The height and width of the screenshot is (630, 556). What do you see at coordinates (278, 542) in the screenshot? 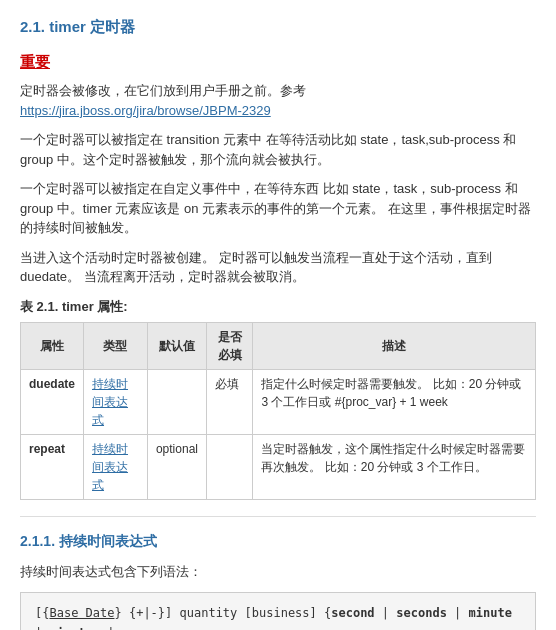
I see `subsection-title: 2.1.1. 持续时间表达式` at bounding box center [278, 542].